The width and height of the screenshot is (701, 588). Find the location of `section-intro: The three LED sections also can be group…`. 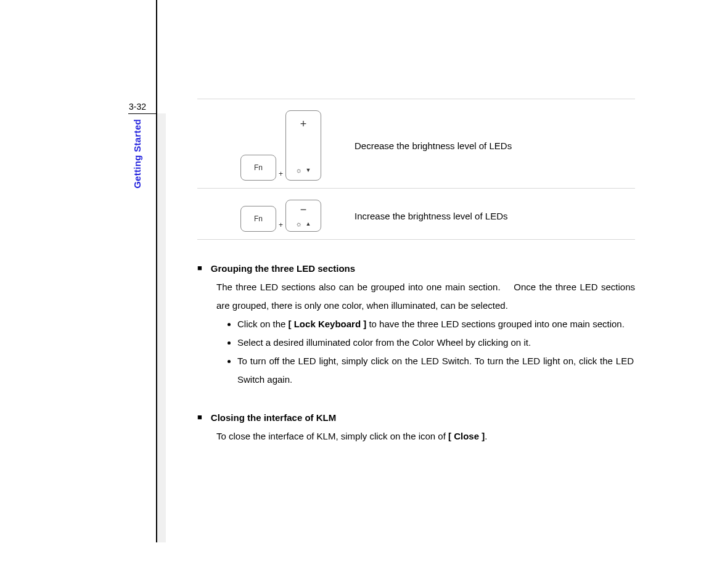

section-intro: The three LED sections also can be group… is located at coordinates (425, 296).